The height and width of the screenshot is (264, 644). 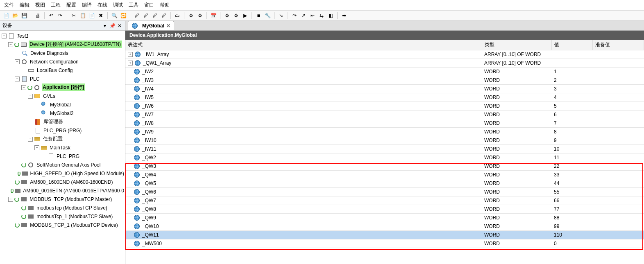 What do you see at coordinates (385, 97) in the screenshot?
I see `table-row: _IW5WORD4` at bounding box center [385, 97].